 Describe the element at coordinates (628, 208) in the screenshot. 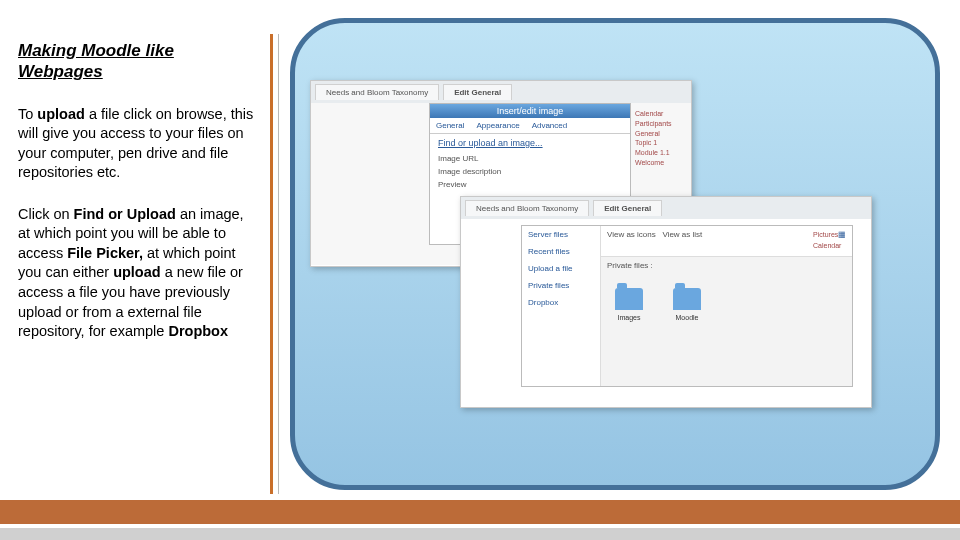

I see `tab-edit-general-2: Edit General` at that location.